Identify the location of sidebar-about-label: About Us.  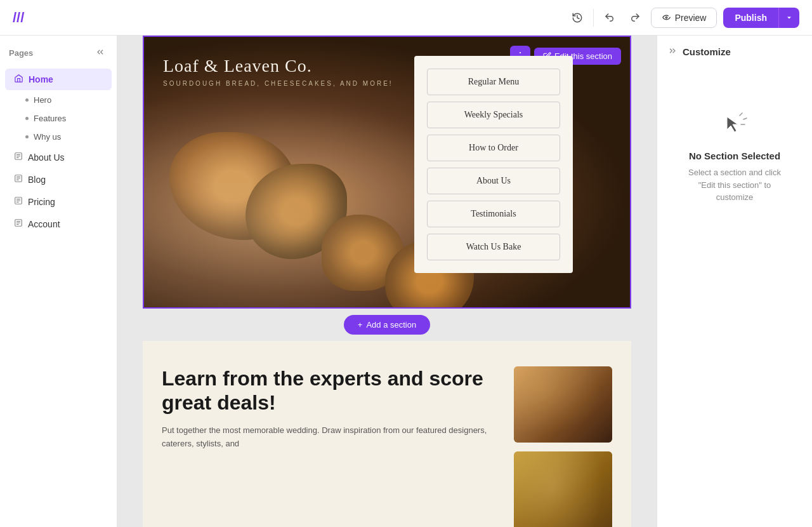
(46, 157).